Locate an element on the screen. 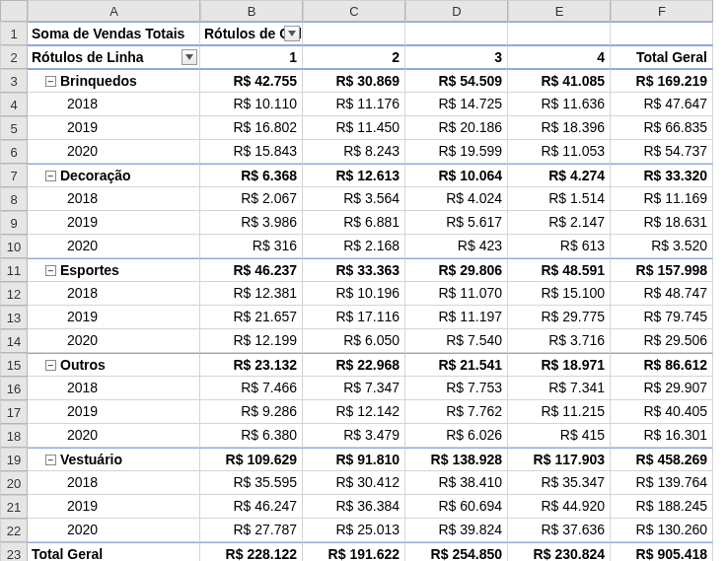 The width and height of the screenshot is (728, 561). category-cell: −Decoração is located at coordinates (114, 175).